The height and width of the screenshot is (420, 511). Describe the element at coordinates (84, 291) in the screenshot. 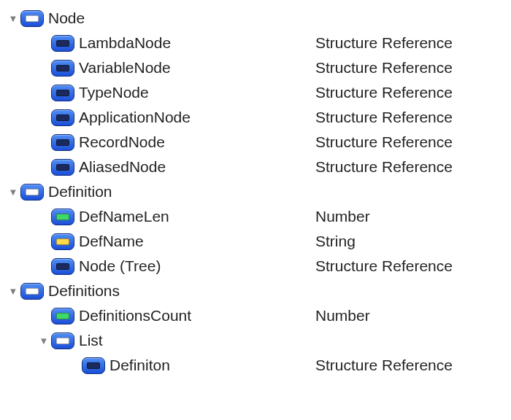

I see `field-name-label: Definitions` at that location.